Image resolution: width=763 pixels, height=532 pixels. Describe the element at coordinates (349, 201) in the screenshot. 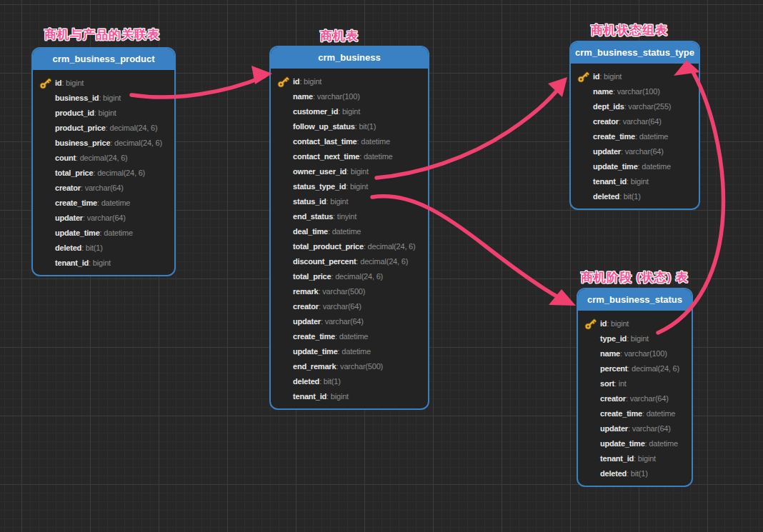

I see `field-row-status_id: status_idbigint` at that location.